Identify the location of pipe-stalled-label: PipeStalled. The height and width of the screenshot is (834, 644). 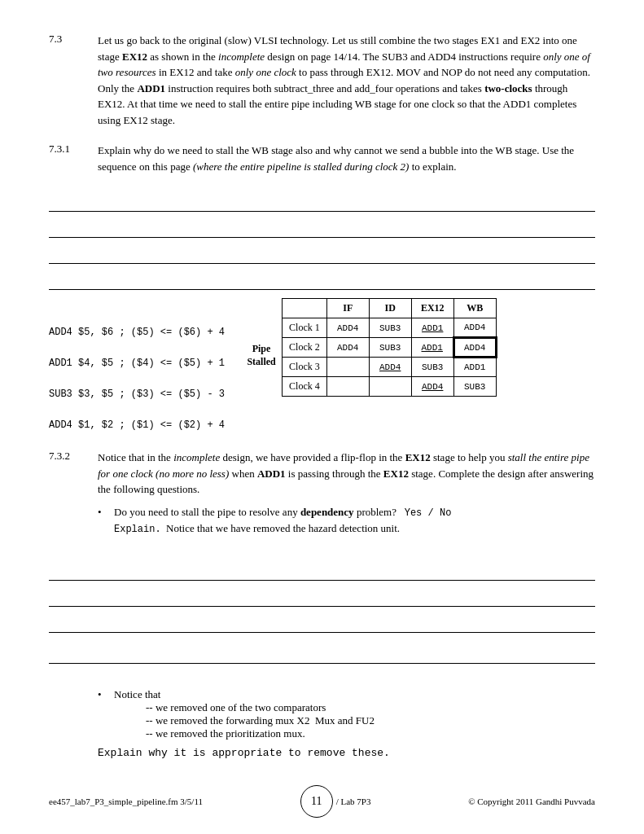
(261, 333).